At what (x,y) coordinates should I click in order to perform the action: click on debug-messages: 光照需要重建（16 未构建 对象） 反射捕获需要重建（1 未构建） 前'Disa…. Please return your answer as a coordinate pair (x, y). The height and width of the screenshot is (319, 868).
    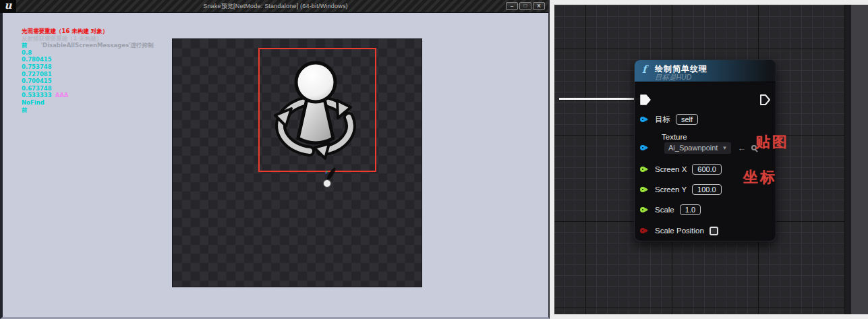
    Looking at the image, I should click on (88, 70).